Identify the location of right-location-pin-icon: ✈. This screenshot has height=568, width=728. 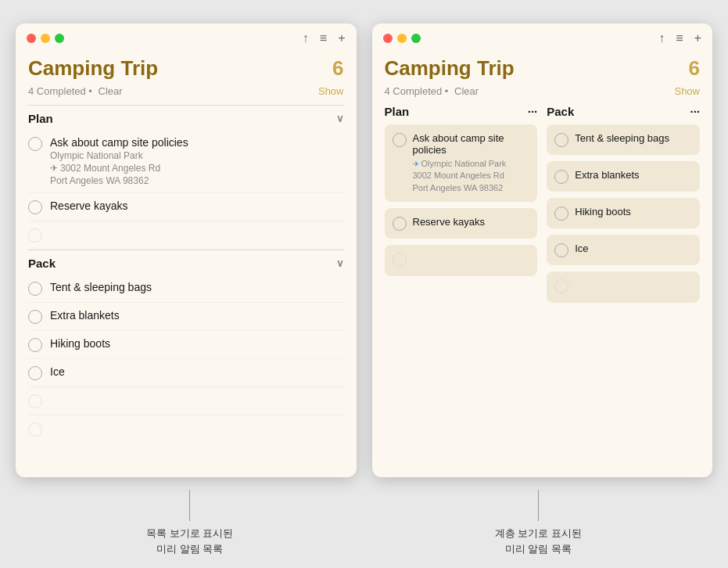
(416, 164).